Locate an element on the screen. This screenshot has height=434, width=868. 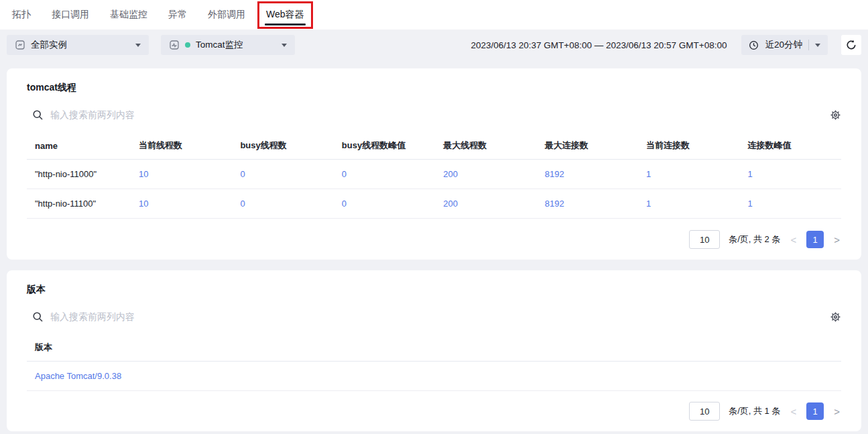
tab-label: Web容器 is located at coordinates (286, 15).